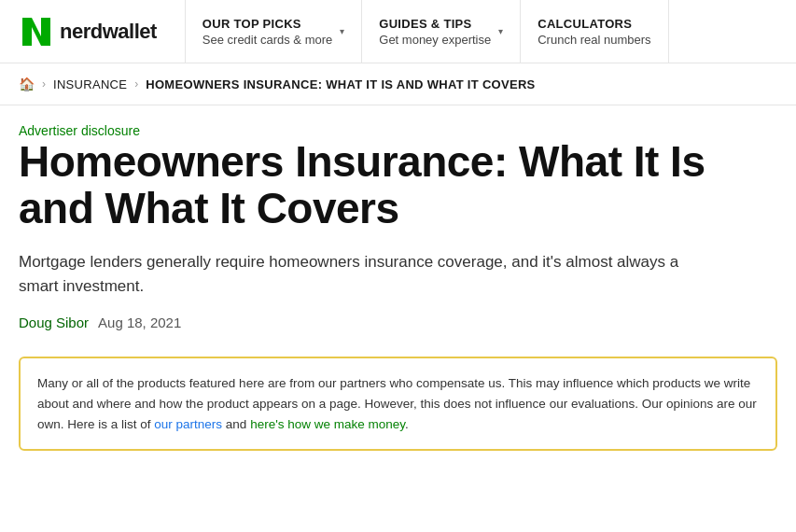 This screenshot has width=796, height=532. What do you see at coordinates (273, 32) in the screenshot?
I see `nav-item-top-picks: OUR TOP PICKS See credit cards & more ▾` at bounding box center [273, 32].